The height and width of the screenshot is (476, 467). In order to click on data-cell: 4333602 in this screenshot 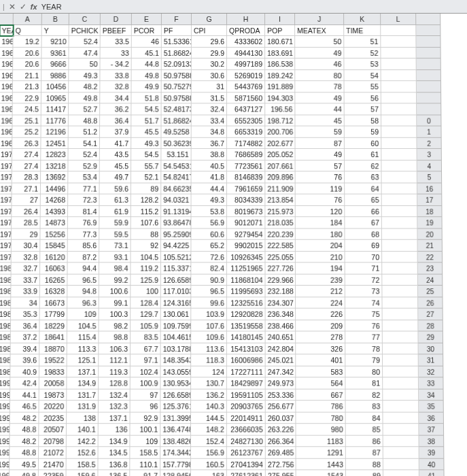, I will do `click(246, 42)`.